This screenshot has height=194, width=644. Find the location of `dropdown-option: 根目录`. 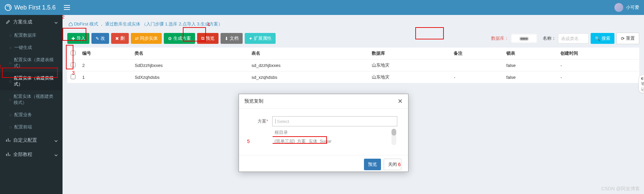

dropdown-option: 根目录 is located at coordinates (335, 133).